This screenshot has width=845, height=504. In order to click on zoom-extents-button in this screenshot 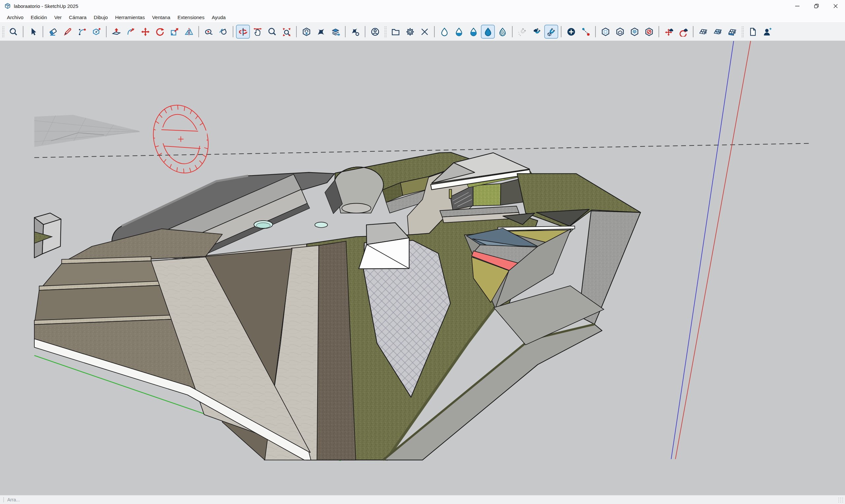, I will do `click(287, 32)`.